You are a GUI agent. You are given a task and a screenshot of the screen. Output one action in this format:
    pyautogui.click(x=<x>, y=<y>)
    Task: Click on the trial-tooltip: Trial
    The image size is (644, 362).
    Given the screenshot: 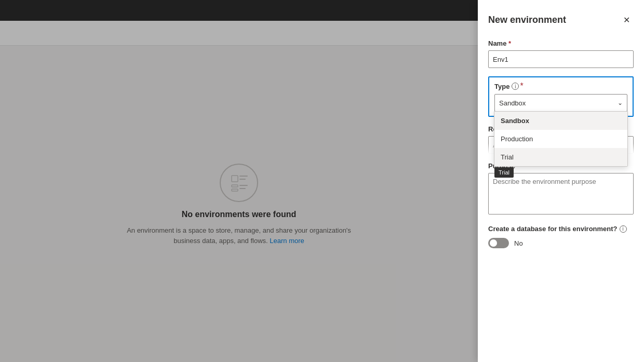 What is the action you would take?
    pyautogui.click(x=504, y=172)
    